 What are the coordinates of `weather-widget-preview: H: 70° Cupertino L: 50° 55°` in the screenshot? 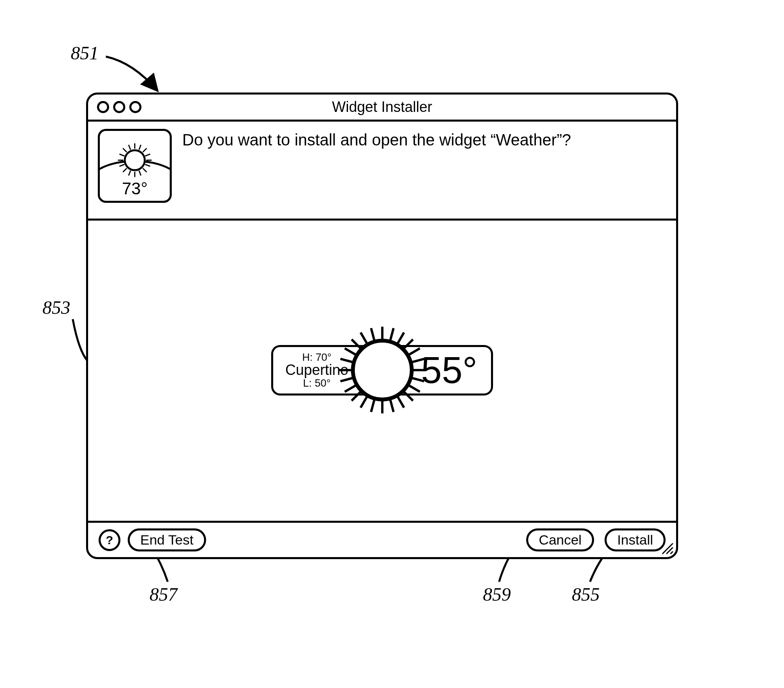 It's located at (382, 370).